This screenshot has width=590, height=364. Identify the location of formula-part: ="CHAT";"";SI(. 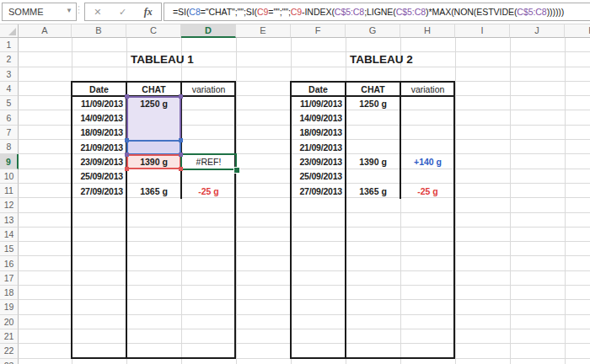
(229, 12).